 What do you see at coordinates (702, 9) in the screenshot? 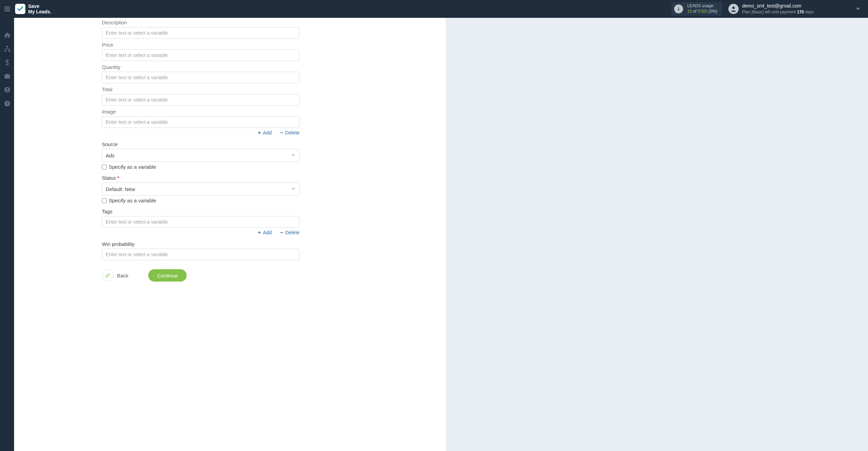
I see `usage-text: LEADS usage: 13 of 5'000 (0%)` at bounding box center [702, 9].